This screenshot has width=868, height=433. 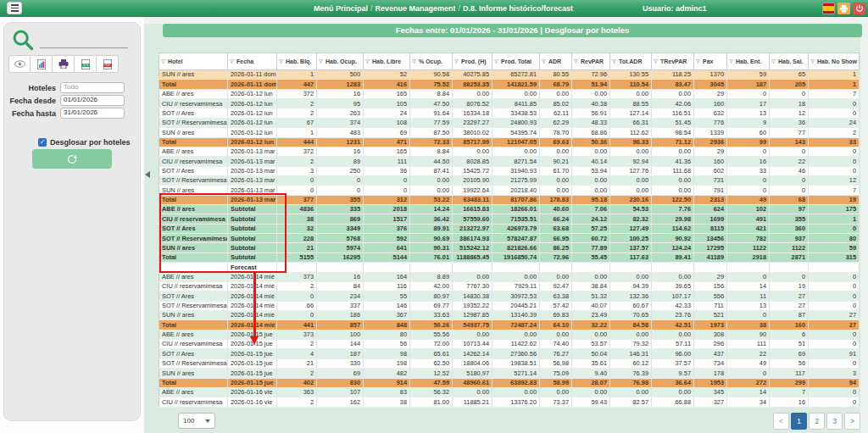 I want to click on column-header-prod-h: Prod. (H), so click(x=473, y=62).